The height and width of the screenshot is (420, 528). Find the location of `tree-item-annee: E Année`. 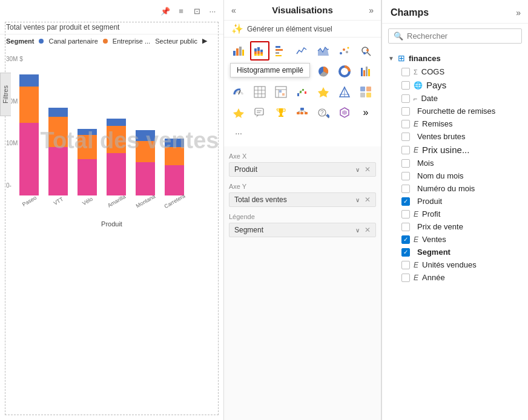

tree-item-annee: E Année is located at coordinates (455, 277).